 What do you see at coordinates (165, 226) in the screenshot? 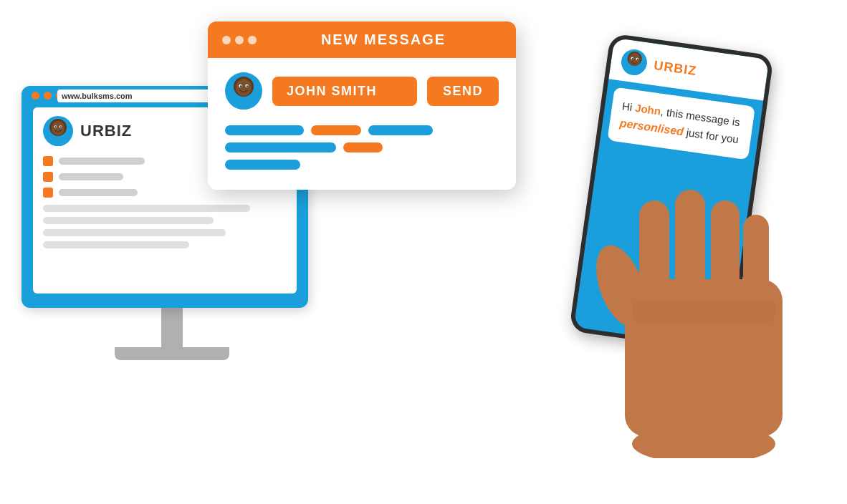
I see `monitor-lines` at bounding box center [165, 226].